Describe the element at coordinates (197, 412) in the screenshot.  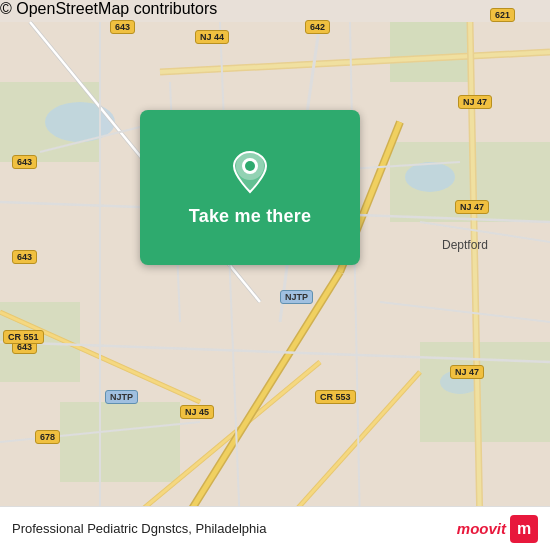
I see `road-badge-nj45: NJ 45` at that location.